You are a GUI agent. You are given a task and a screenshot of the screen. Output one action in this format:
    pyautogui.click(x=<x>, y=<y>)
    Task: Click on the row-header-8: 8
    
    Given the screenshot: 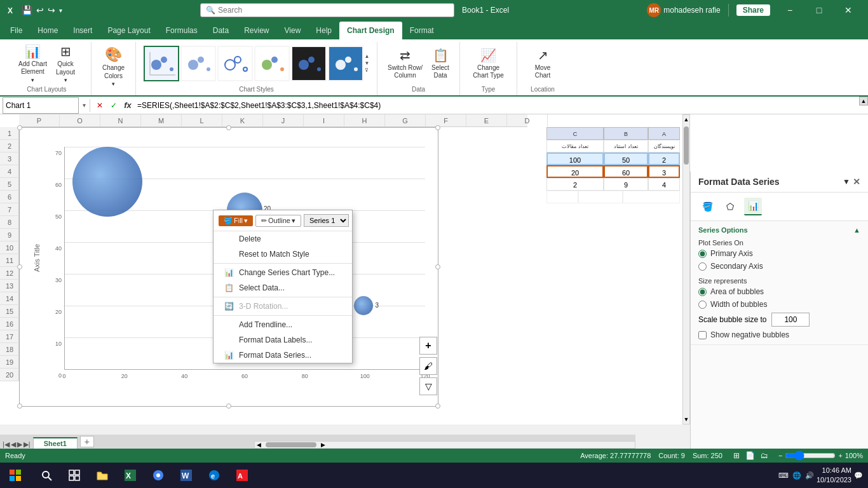 What is the action you would take?
    pyautogui.click(x=10, y=222)
    